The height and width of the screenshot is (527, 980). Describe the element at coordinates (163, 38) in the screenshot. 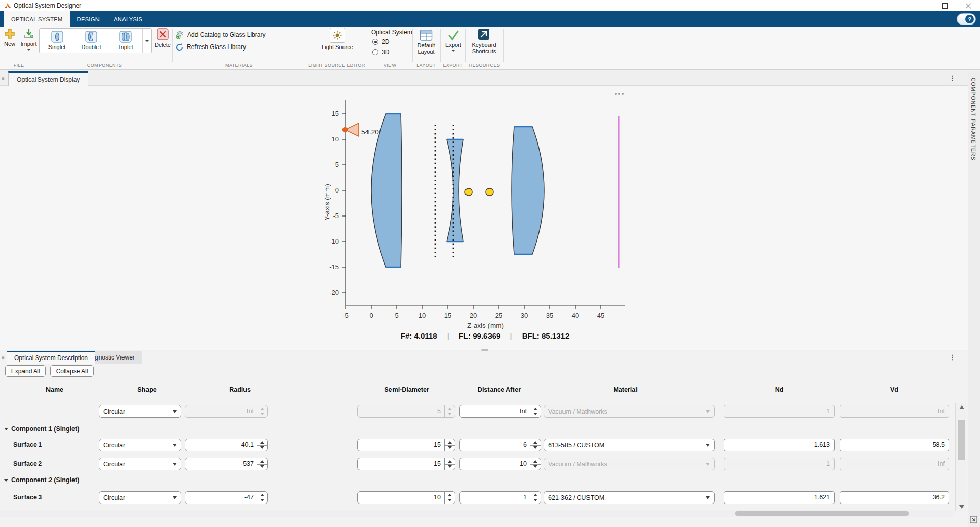

I see `delete-button: Delete` at that location.